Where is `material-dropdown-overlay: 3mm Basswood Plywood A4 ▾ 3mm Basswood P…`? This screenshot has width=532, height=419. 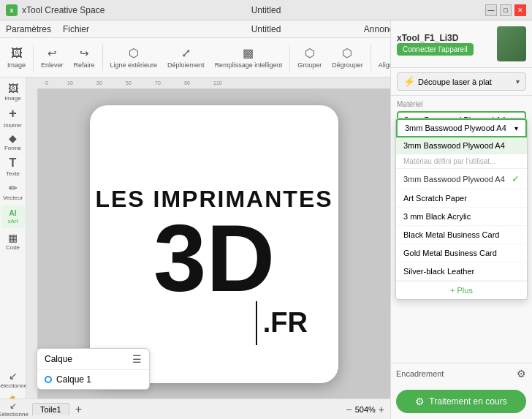
material-dropdown-overlay: 3mm Basswood Plywood A4 ▾ 3mm Basswood P… is located at coordinates (462, 209).